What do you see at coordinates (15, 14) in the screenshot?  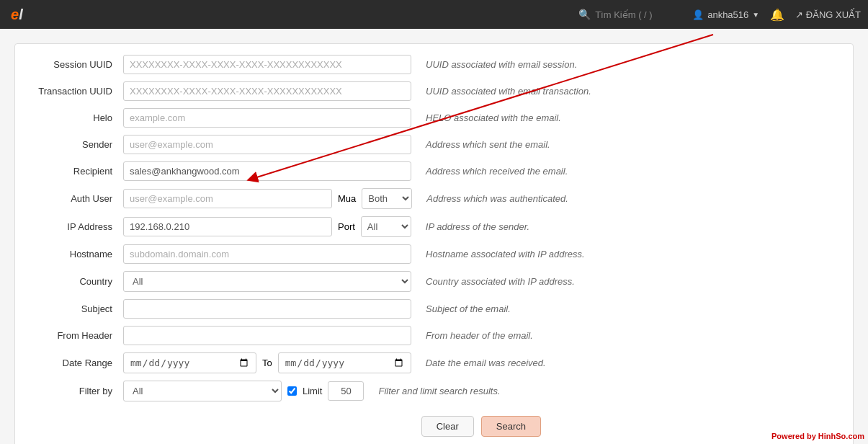 I see `brand-logo: el` at bounding box center [15, 14].